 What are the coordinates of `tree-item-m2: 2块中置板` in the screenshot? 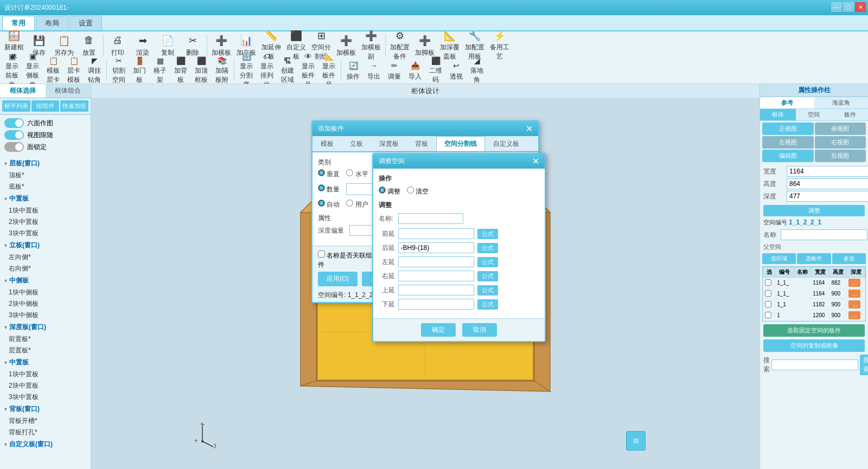 It's located at (48, 222).